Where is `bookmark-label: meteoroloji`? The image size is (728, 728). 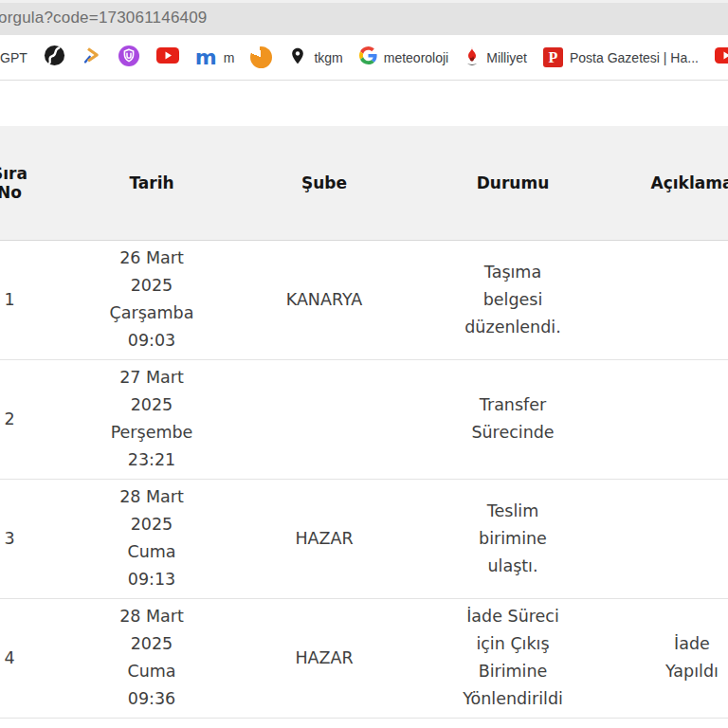
bookmark-label: meteoroloji is located at coordinates (416, 58).